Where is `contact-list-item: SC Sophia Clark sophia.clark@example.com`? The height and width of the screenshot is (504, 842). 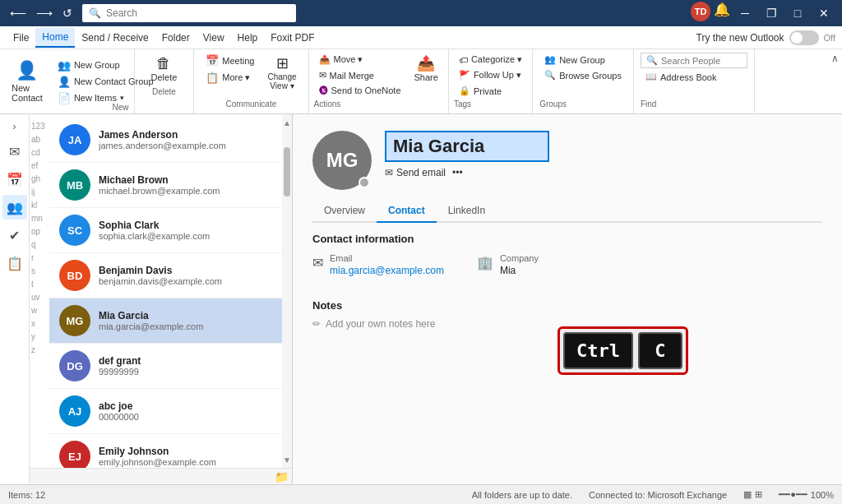
contact-list-item: SC Sophia Clark sophia.clark@example.com is located at coordinates (166, 230).